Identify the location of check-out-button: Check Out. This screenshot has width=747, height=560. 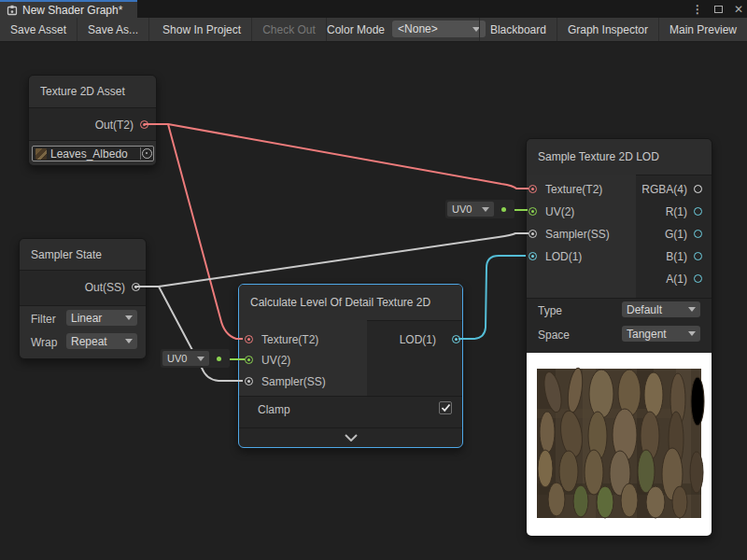
(289, 30).